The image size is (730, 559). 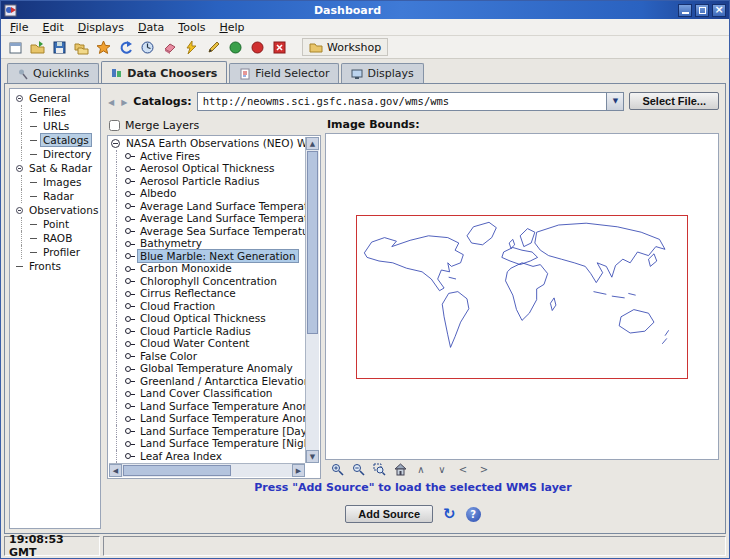 What do you see at coordinates (207, 394) in the screenshot?
I see `wms-layer-item: Land Cover Classification` at bounding box center [207, 394].